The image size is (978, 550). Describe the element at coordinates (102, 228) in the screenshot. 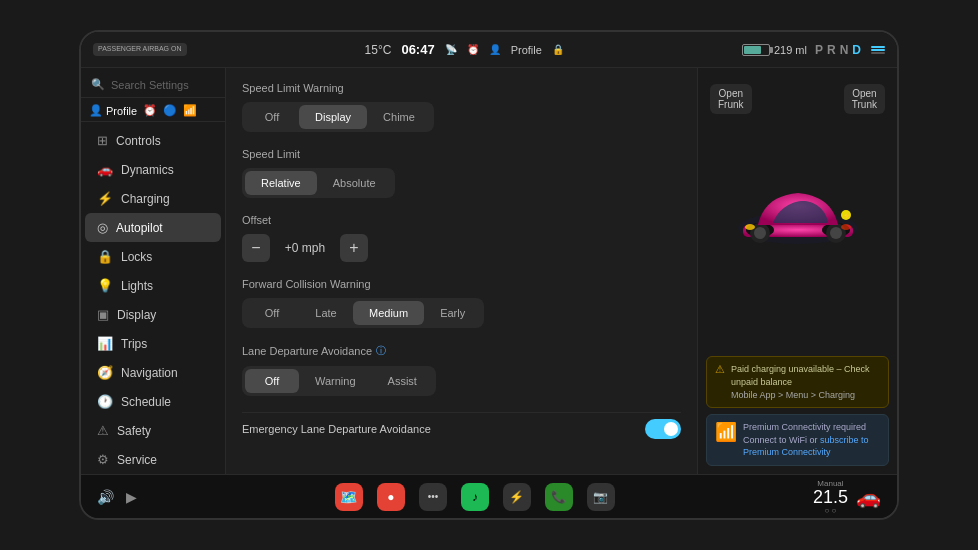

I see `autopilot-icon: ◎` at that location.